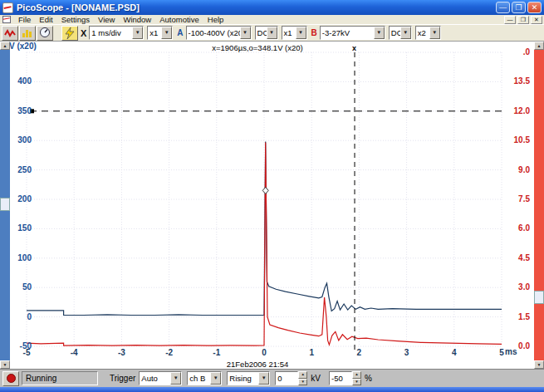  Describe the element at coordinates (354, 48) in the screenshot. I see `vertical-cursor-grab-marker: x` at that location.